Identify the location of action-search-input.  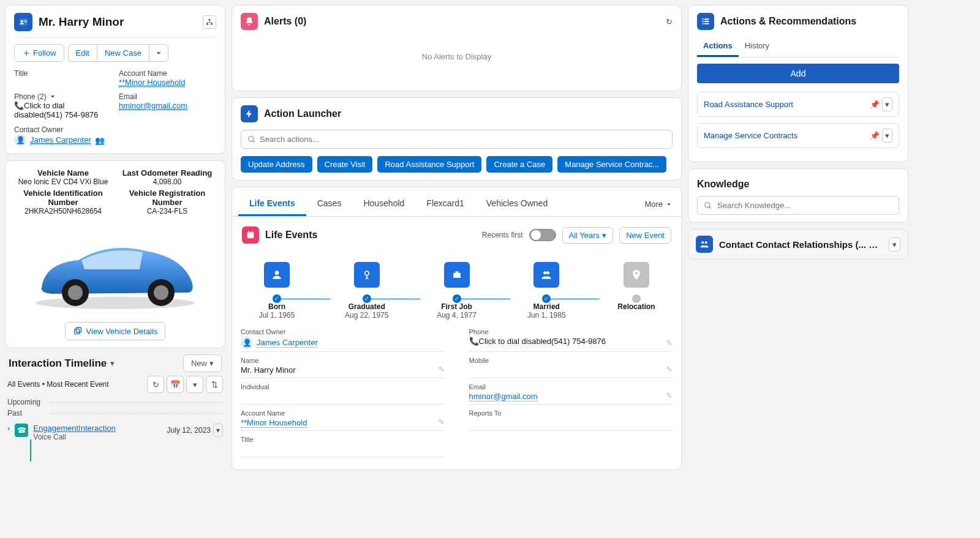
(463, 140).